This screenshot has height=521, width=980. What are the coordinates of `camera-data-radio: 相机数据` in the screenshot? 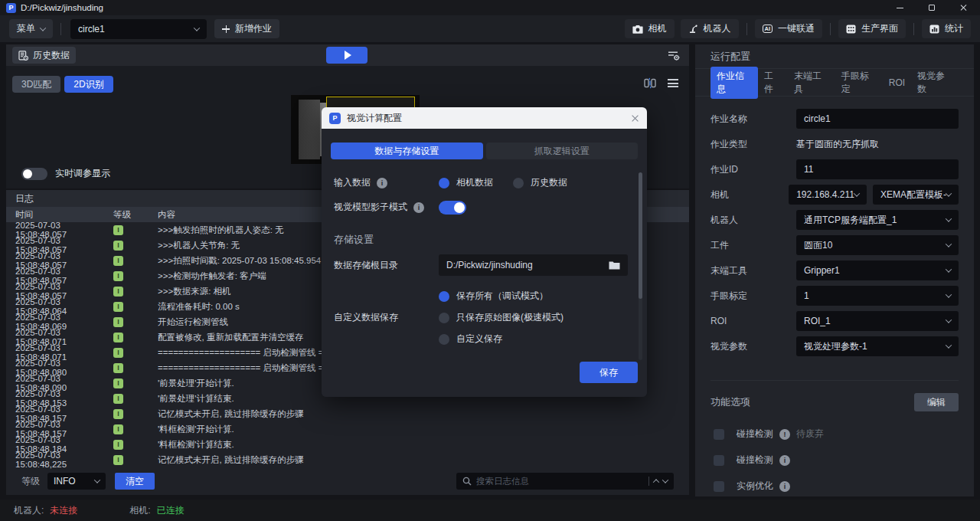 It's located at (466, 182).